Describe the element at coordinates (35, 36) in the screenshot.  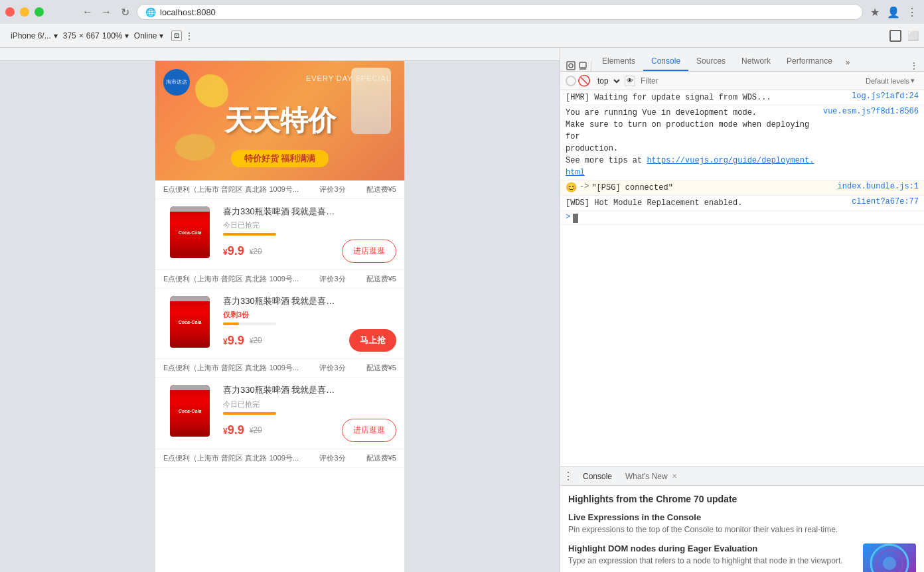
I see `device-selector: iPhone 6/... ▾` at that location.